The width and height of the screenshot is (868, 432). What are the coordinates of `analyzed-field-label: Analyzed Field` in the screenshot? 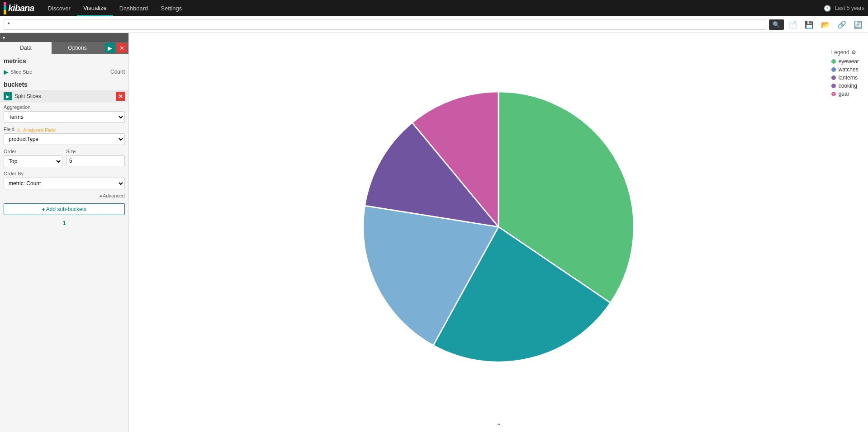 It's located at (39, 130).